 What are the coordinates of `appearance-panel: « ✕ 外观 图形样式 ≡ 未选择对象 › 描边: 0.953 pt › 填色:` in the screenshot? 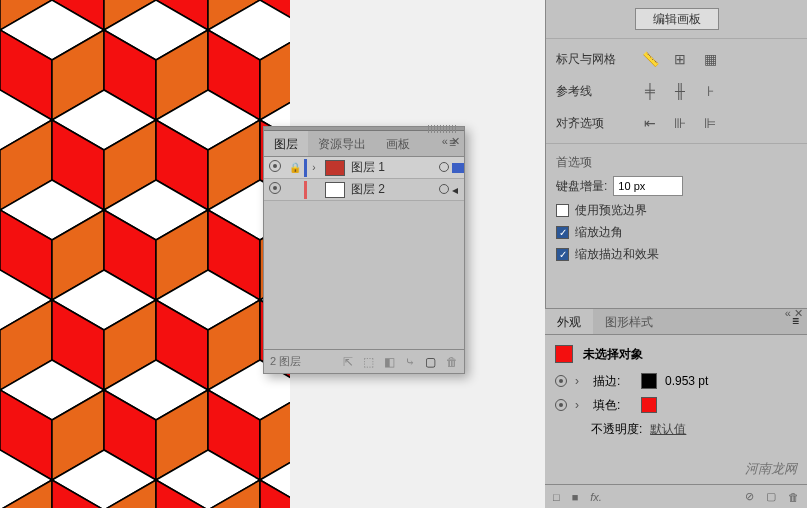 It's located at (676, 408).